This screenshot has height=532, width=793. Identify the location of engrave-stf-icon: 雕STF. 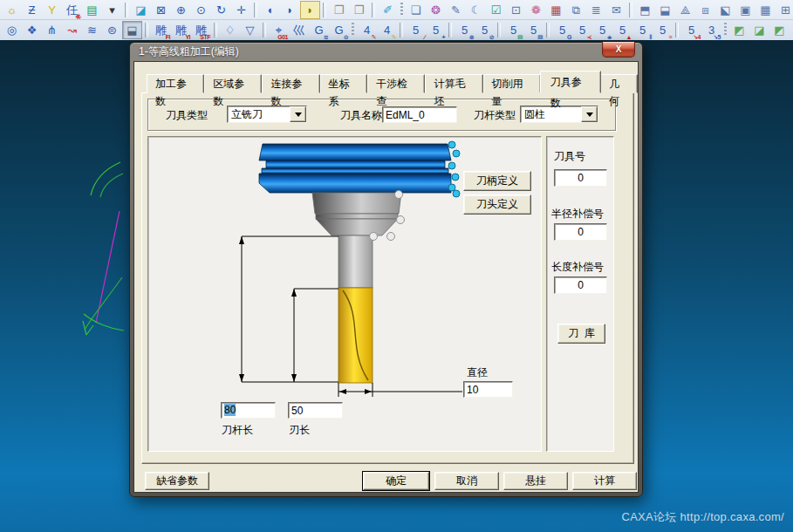
(201, 30).